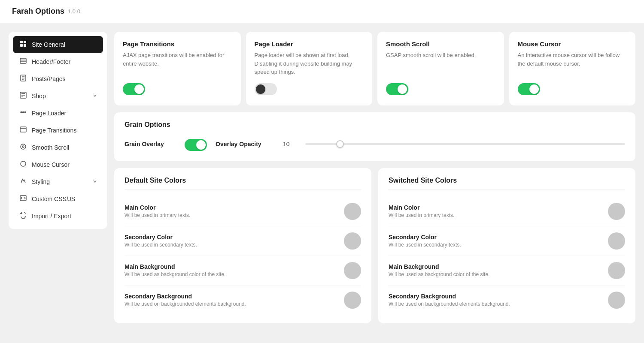 This screenshot has height=343, width=644. I want to click on sidebar-item-site-general: Site General, so click(58, 45).